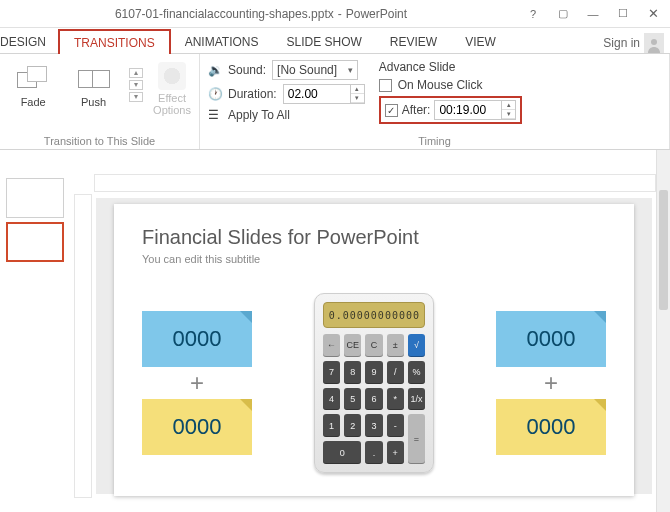 This screenshot has height=512, width=670. Describe the element at coordinates (374, 452) in the screenshot. I see `calc-key: .` at that location.